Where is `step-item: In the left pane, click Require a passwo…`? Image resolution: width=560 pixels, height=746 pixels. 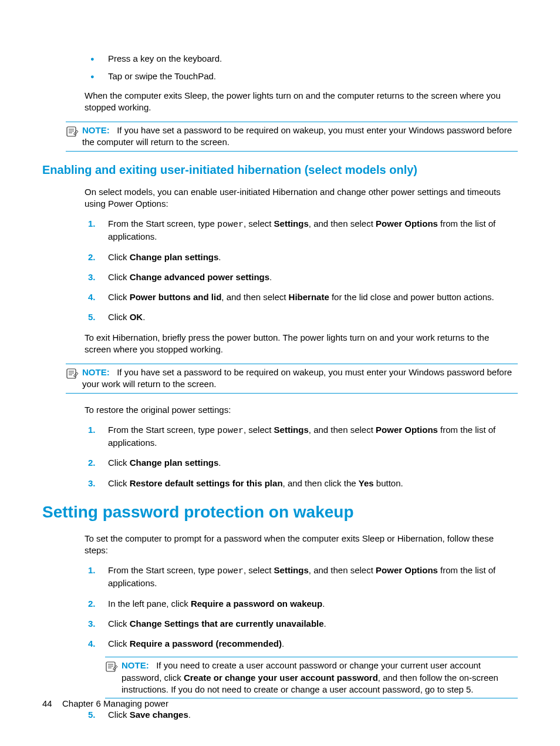
step-item: In the left pane, click Require a passwo… is located at coordinates (301, 604).